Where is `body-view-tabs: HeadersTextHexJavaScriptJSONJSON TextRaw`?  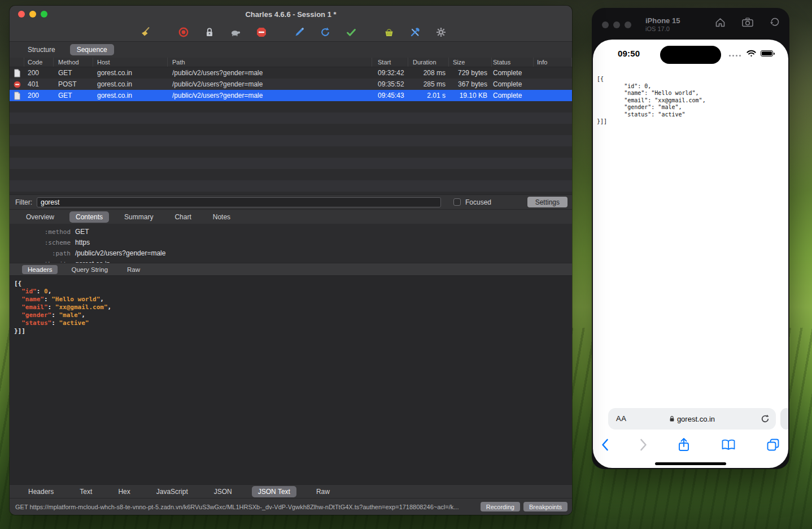
body-view-tabs: HeadersTextHexJavaScriptJSONJSON TextRaw is located at coordinates (291, 491).